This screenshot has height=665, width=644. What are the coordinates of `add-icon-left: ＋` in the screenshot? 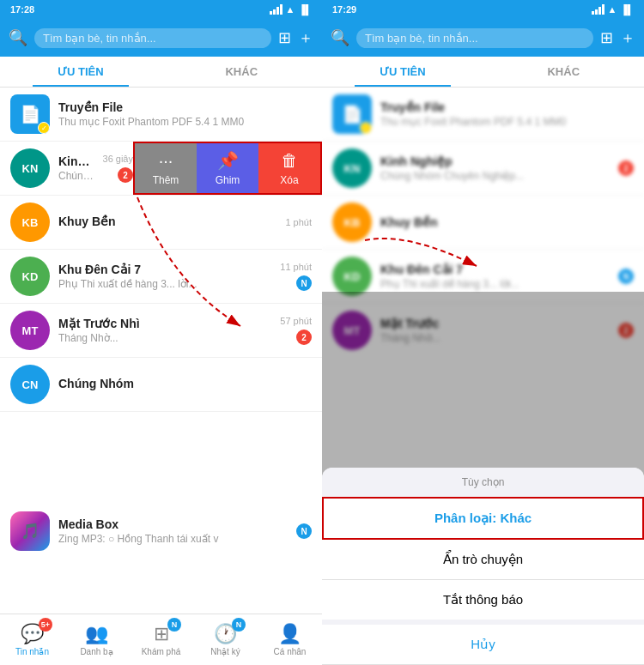 It's located at (306, 38).